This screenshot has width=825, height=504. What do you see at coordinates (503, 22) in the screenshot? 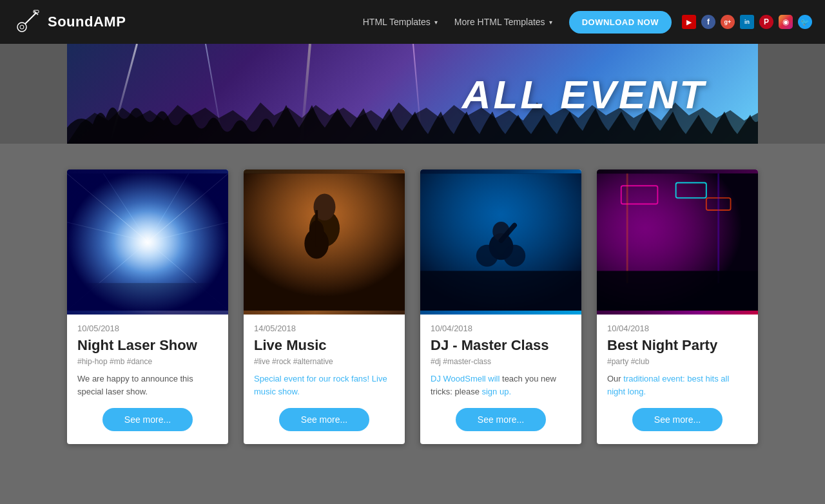
I see `nav-more-templates: More HTML Templates ▾` at bounding box center [503, 22].